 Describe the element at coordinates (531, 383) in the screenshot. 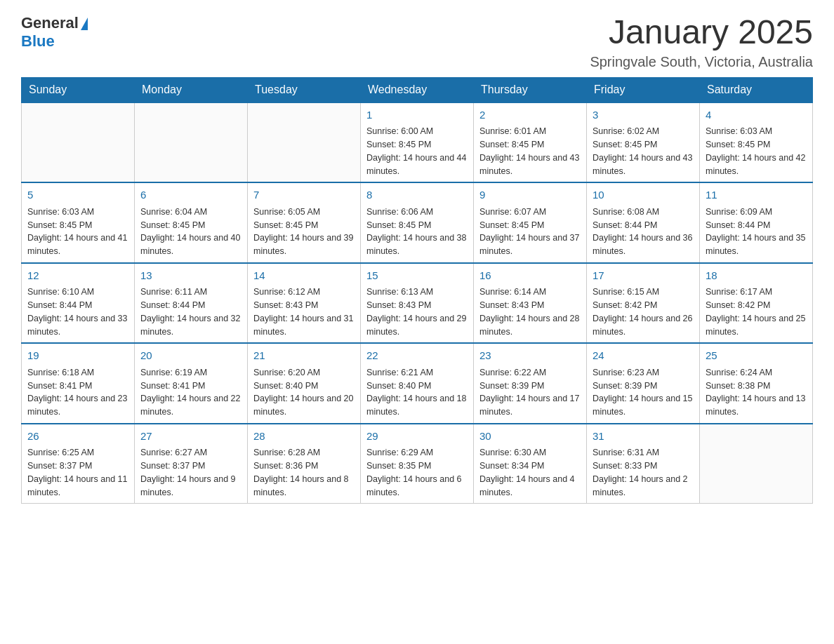

I see `calendar-cell: 23Sunrise: 6:22 AMSunset: 8:39 PMDayligh…` at that location.